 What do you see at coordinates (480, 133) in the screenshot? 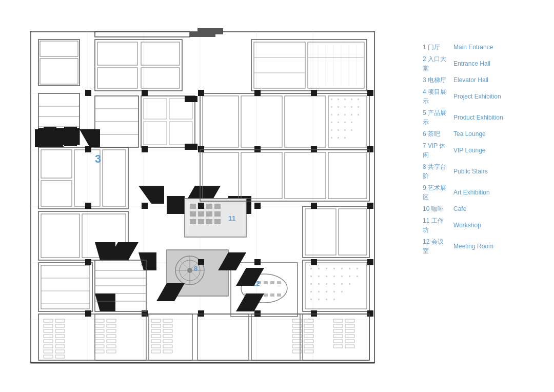
I see `legend-row: 6 茶吧Tea Lounge` at bounding box center [480, 133].